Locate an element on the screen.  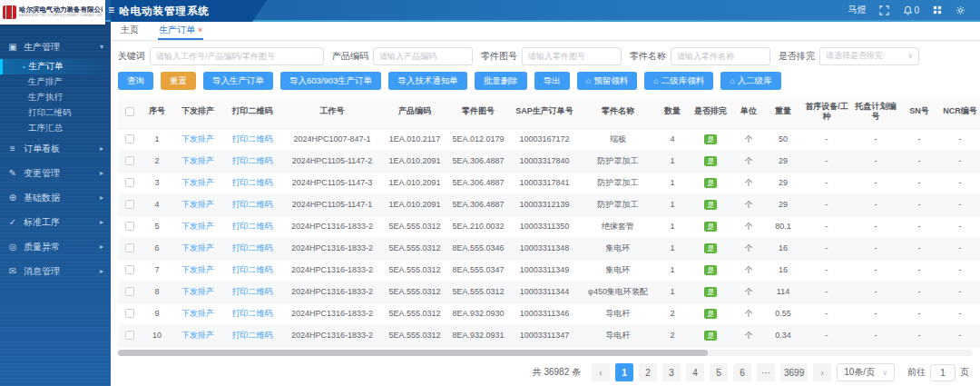
sidebar-subitem-工序汇总: 工序汇总 is located at coordinates (55, 129).